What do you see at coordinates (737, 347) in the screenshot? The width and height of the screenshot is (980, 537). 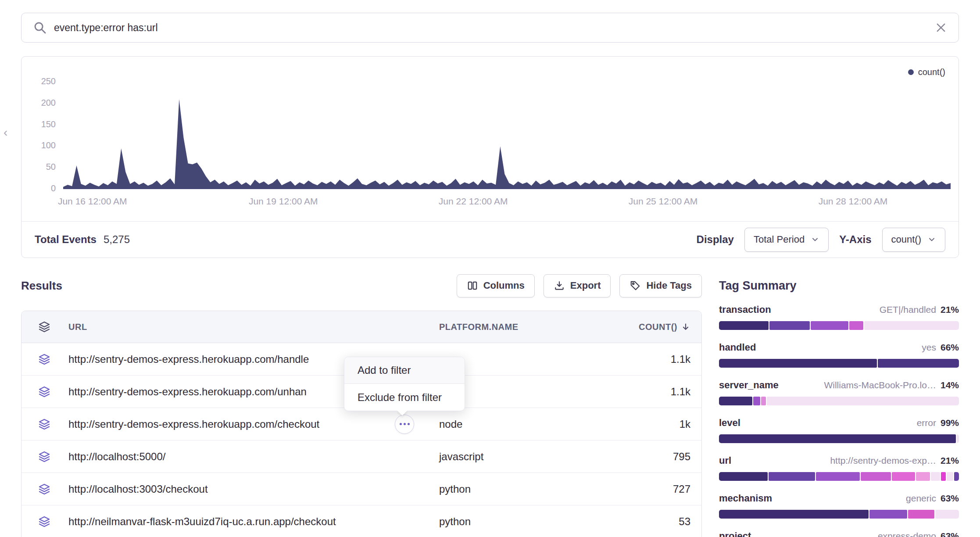 I see `tag-name: handled` at bounding box center [737, 347].